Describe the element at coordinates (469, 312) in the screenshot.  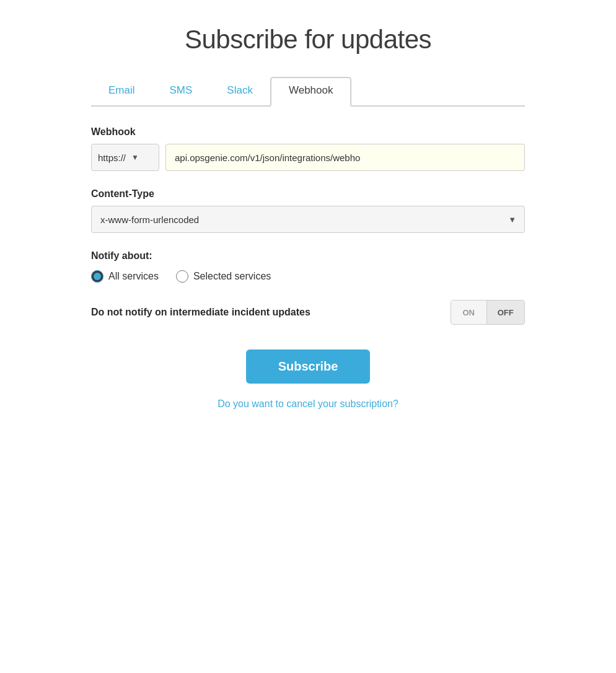
I see `toggle-on: ON` at that location.